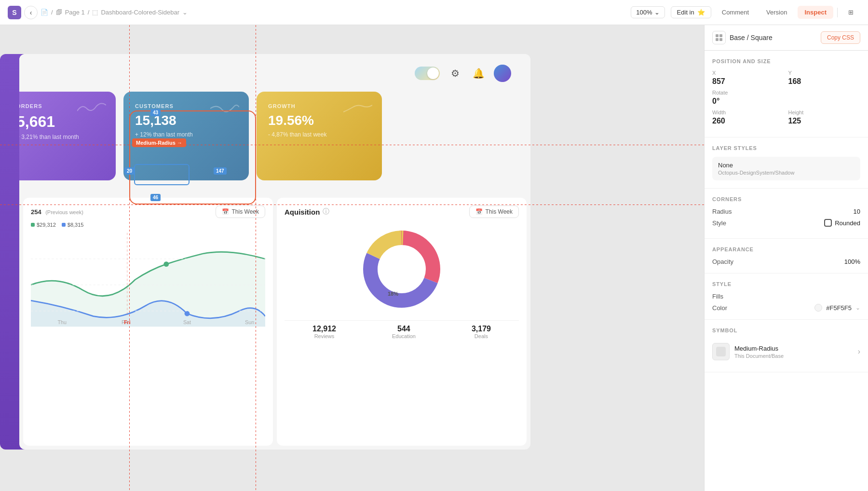  Describe the element at coordinates (402, 269) in the screenshot. I see `donut-svg: 31% 51% 18%` at that location.